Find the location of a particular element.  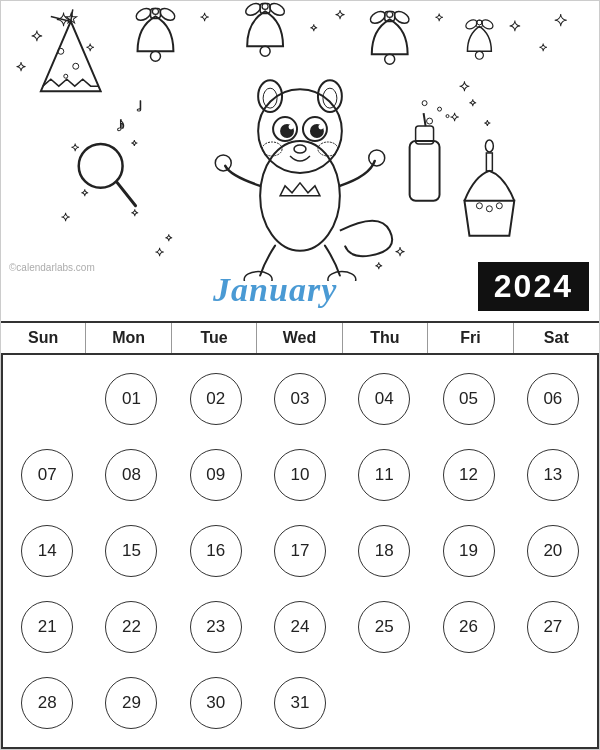

day-number: 27 is located at coordinates (553, 627).